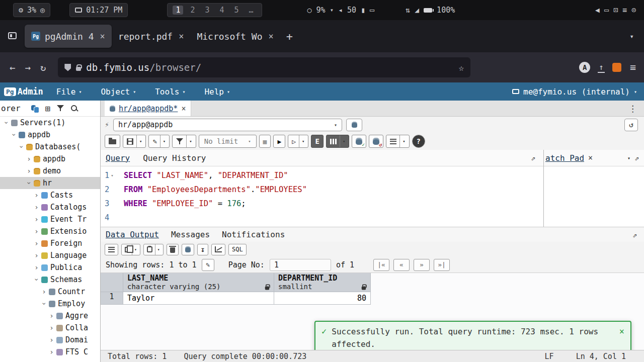 The width and height of the screenshot is (644, 362). I want to click on fold-icon: ▾, so click(112, 175).